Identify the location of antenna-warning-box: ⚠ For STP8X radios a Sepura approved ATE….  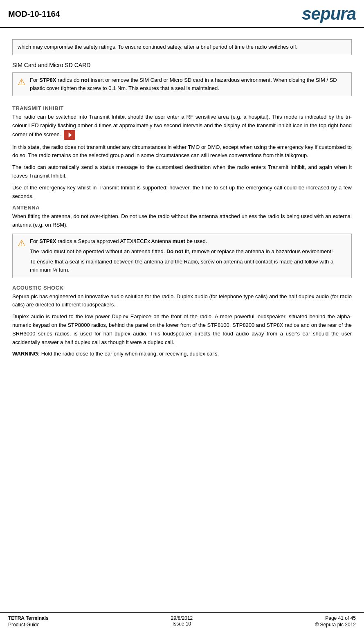
(182, 256).